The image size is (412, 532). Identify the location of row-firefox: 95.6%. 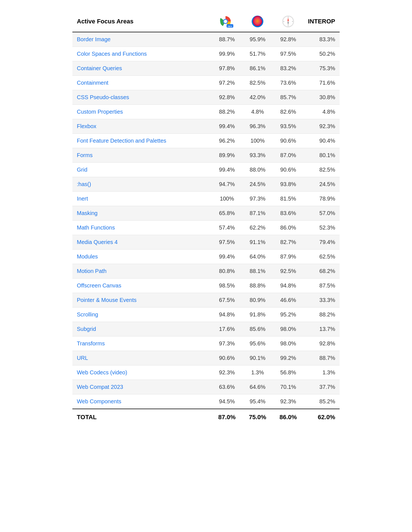
(258, 344).